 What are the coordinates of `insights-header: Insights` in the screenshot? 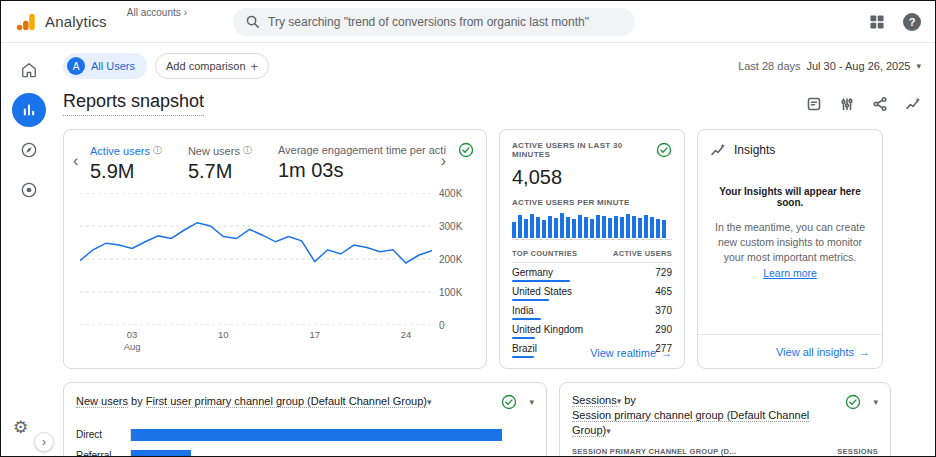 It's located at (790, 144).